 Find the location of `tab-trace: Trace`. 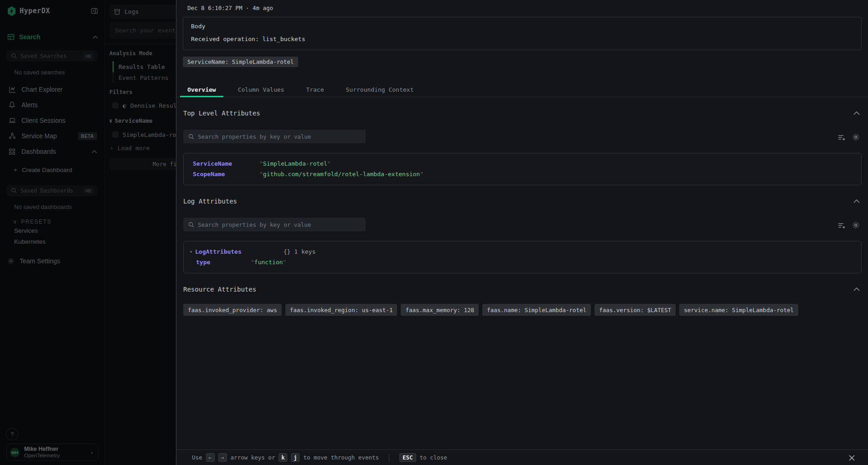

tab-trace: Trace is located at coordinates (315, 89).